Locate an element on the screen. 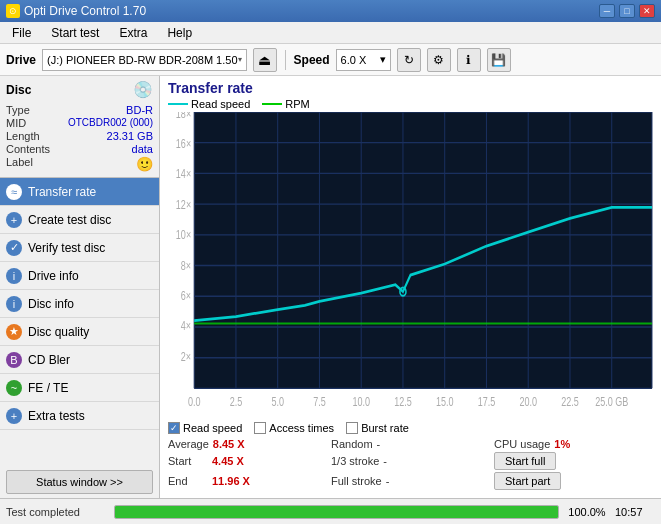  maximize-button: □ is located at coordinates (627, 11).